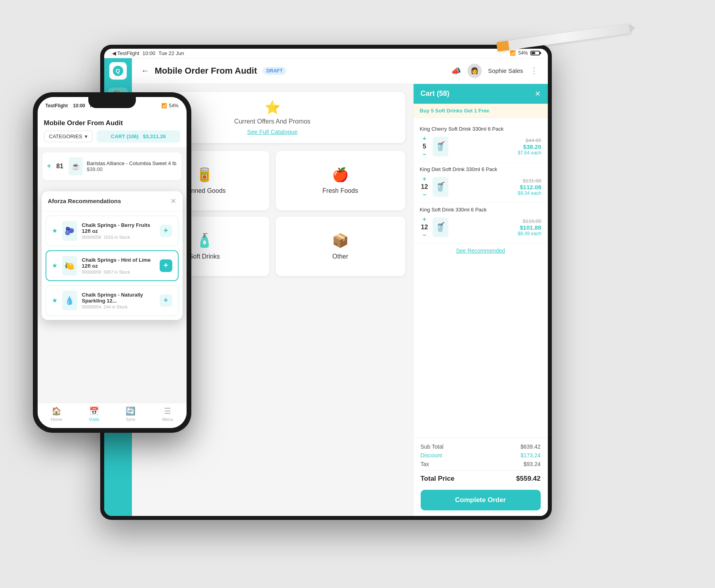 The height and width of the screenshot is (588, 715). Describe the element at coordinates (132, 163) in the screenshot. I see `phone-product-name: Baristas Alliance - Columbia Sweet 4 lb` at that location.